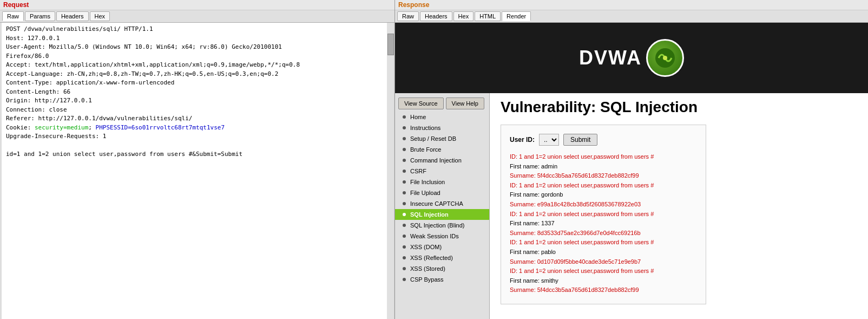  I want to click on view-source-button: View Source, so click(421, 103).